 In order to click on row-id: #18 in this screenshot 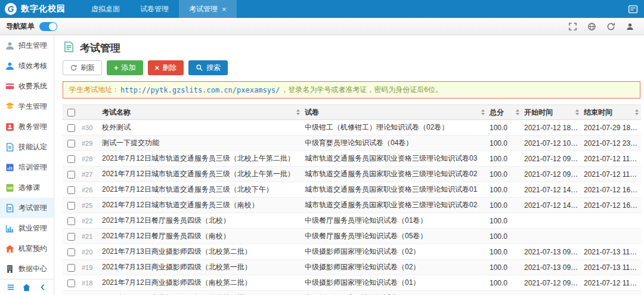, I will do `click(89, 283)`.